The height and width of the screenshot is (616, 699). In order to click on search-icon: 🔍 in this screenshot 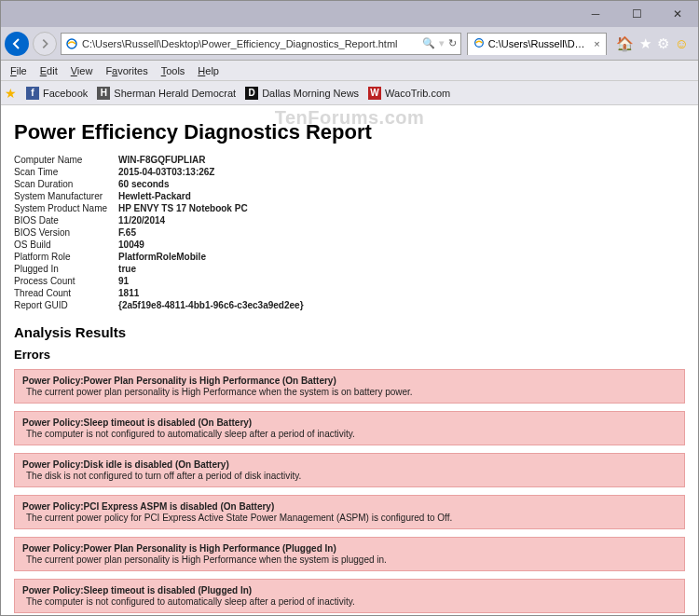, I will do `click(429, 43)`.